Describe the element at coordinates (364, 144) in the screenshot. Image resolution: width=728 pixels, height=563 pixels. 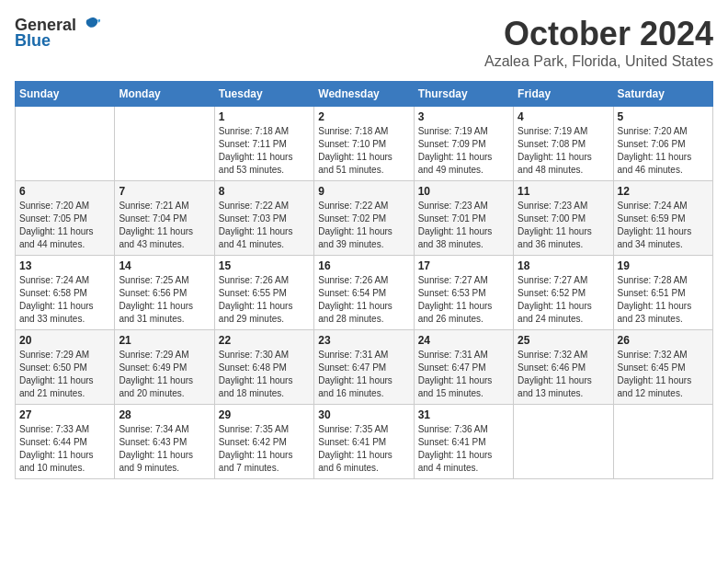
I see `calendar-cell: 2Sunrise: 7:18 AMSunset: 7:10 PMDaylight…` at that location.